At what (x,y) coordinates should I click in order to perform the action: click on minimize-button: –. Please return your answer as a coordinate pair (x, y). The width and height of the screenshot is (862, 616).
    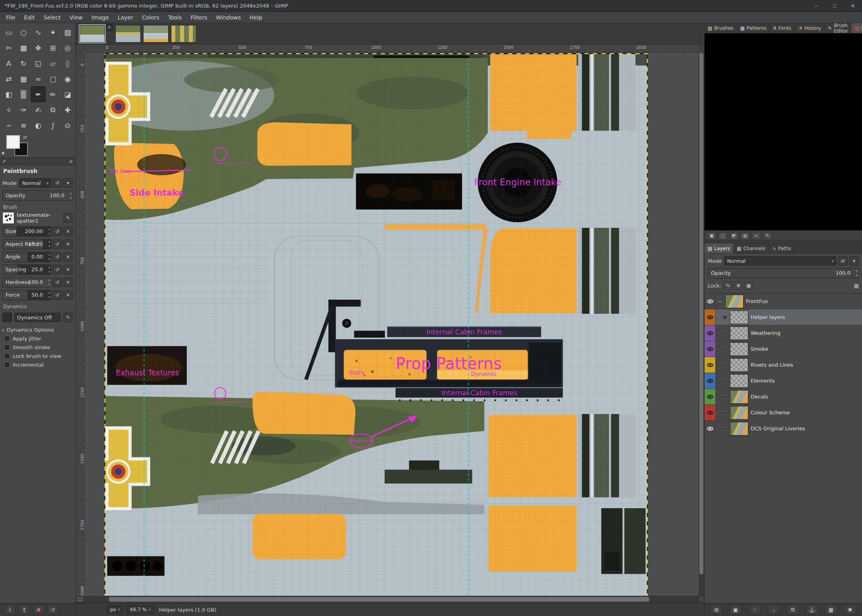
    Looking at the image, I should click on (816, 6).